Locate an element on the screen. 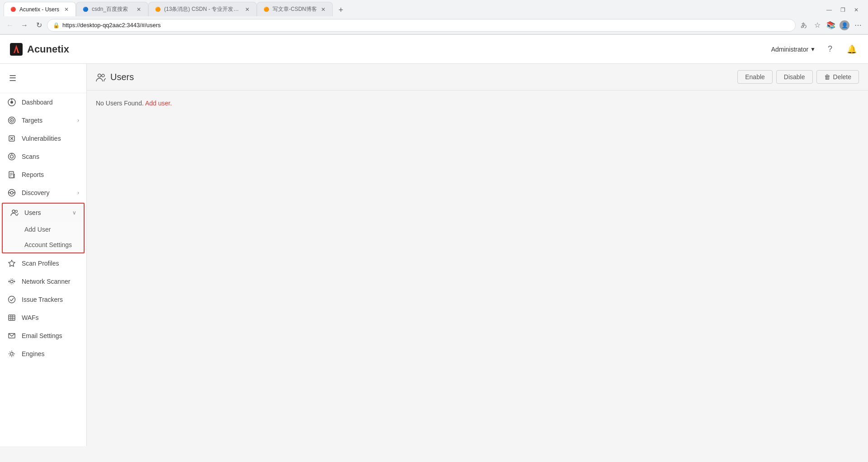 The image size is (868, 462). sidebar-item-dashboard: Dashboard is located at coordinates (43, 102).